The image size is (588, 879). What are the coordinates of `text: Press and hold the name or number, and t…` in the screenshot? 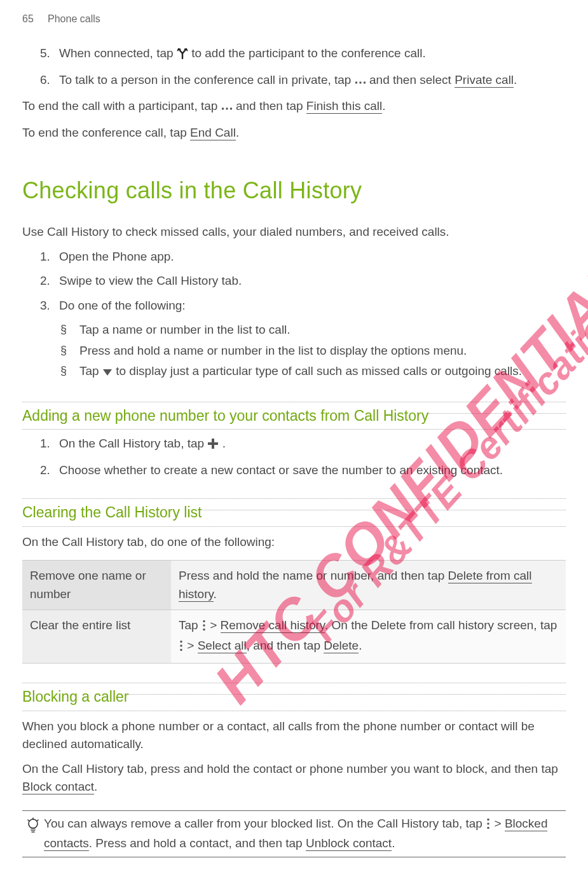 It's located at (313, 576).